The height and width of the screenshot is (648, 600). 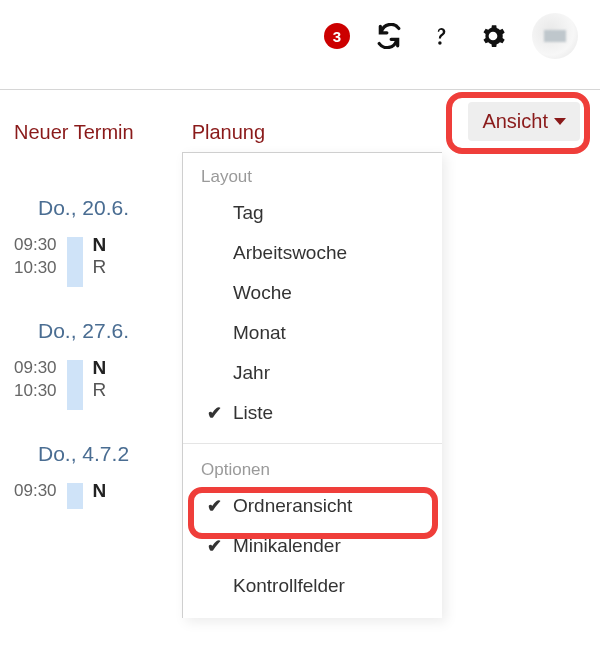 What do you see at coordinates (312, 293) in the screenshot?
I see `view-option-woche: Woche` at bounding box center [312, 293].